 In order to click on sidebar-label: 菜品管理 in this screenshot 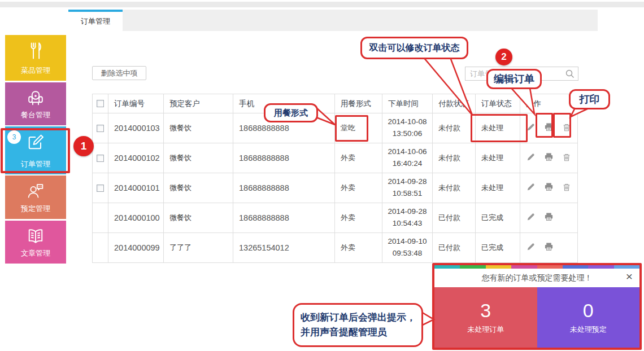, I will do `click(36, 71)`.